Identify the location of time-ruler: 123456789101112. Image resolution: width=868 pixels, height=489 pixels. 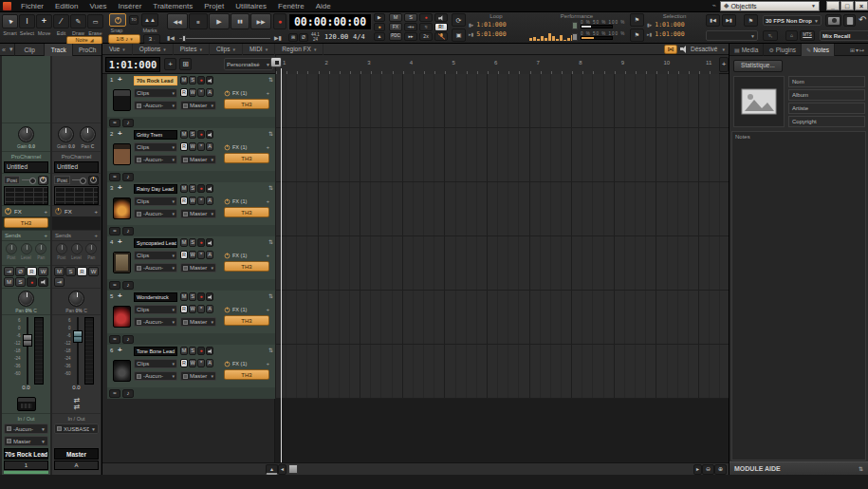
(497, 65).